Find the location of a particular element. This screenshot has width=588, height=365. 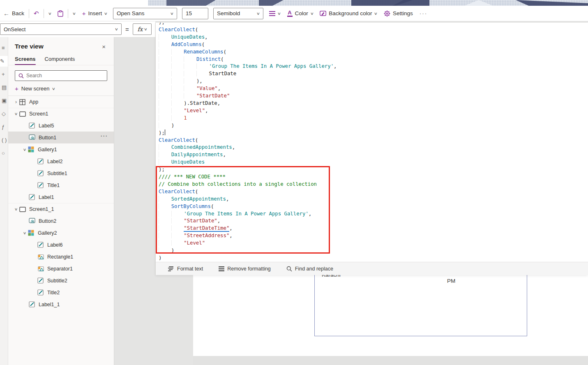

format-text-button: Format text is located at coordinates (186, 269).